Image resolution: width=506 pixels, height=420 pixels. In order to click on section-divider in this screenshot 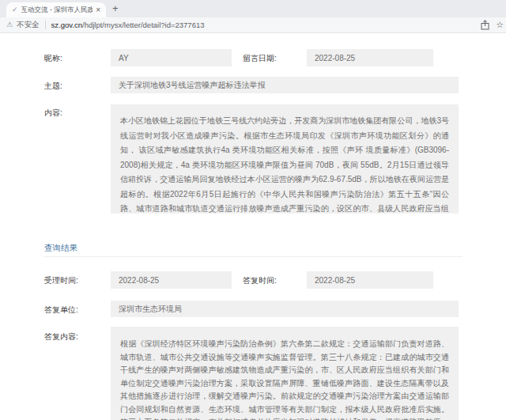, I will do `click(253, 256)`.